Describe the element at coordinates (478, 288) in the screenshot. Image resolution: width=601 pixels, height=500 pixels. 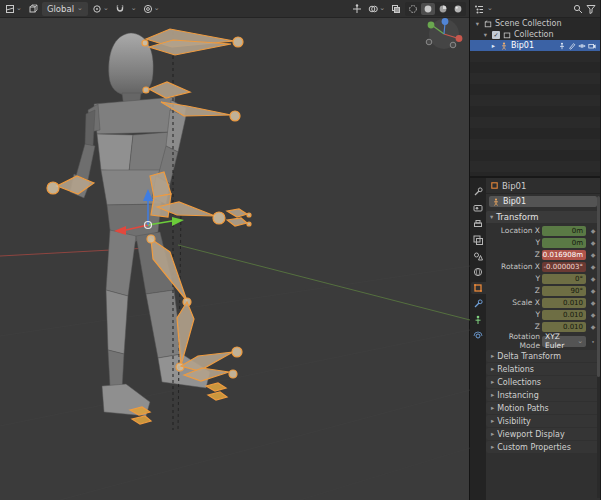
I see `tab-object` at that location.